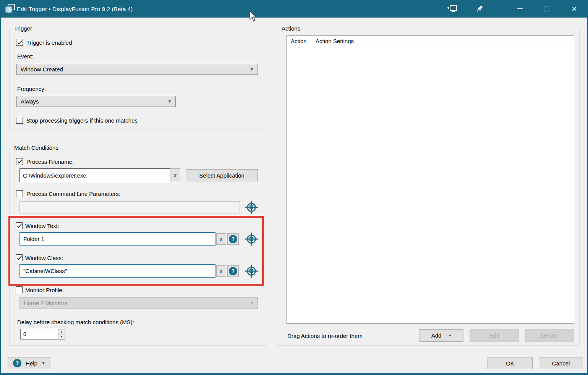  Describe the element at coordinates (29, 363) in the screenshot. I see `help-button: ? Help ▼` at that location.